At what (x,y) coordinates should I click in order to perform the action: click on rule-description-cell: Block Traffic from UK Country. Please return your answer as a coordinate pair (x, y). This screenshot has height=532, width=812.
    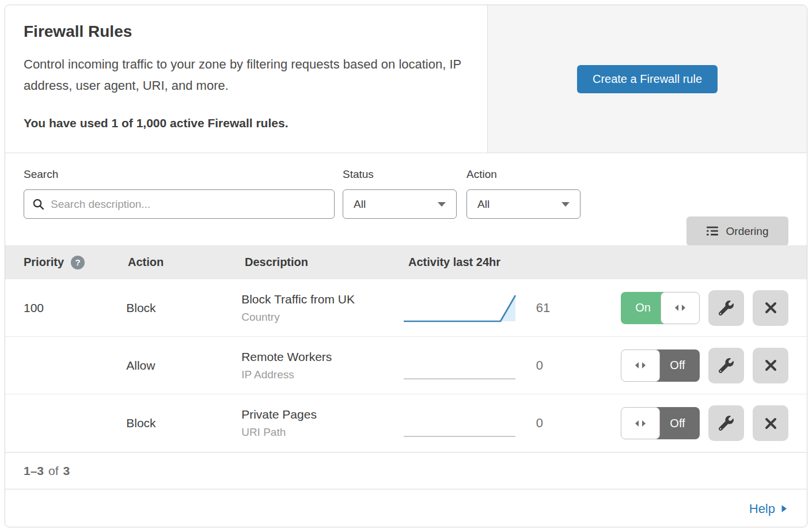
    Looking at the image, I should click on (322, 308).